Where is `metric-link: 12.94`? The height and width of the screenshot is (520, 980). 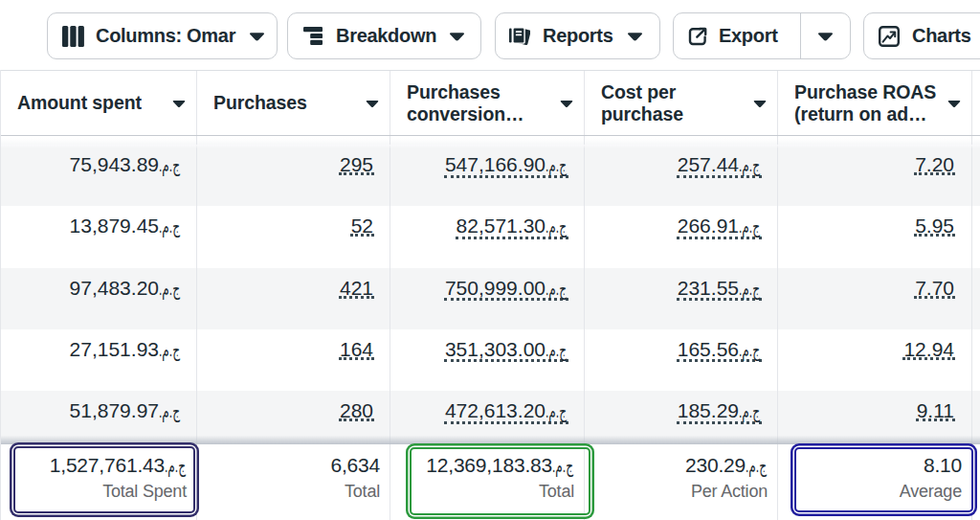
metric-link: 12.94 is located at coordinates (928, 350).